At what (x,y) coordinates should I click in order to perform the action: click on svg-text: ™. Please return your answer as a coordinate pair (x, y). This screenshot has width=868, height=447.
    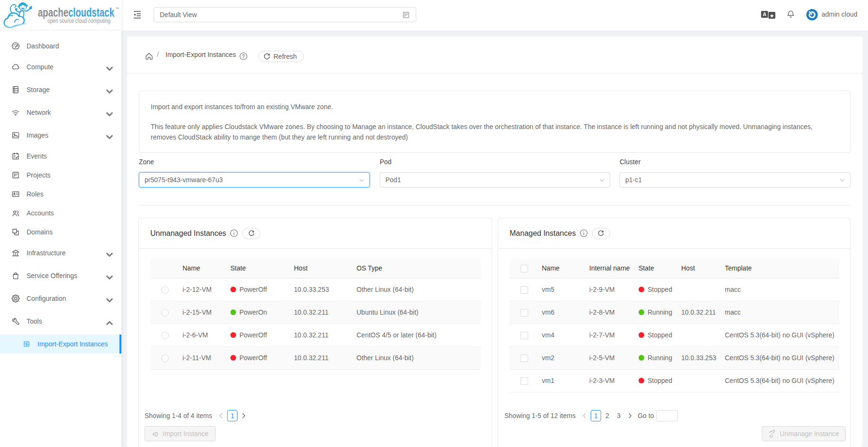
    Looking at the image, I should click on (117, 9).